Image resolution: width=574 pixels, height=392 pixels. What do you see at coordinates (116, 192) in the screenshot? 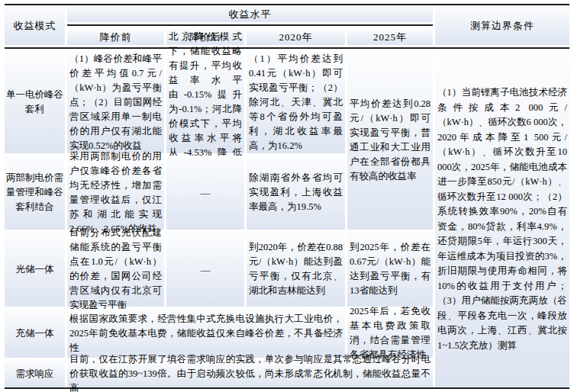
I see `row-two-part-before: 采用两部制电价的用户仅靠峰谷价差各省均无经济性，增加需量管理收益后，仅江苏和湖北…` at bounding box center [116, 192].